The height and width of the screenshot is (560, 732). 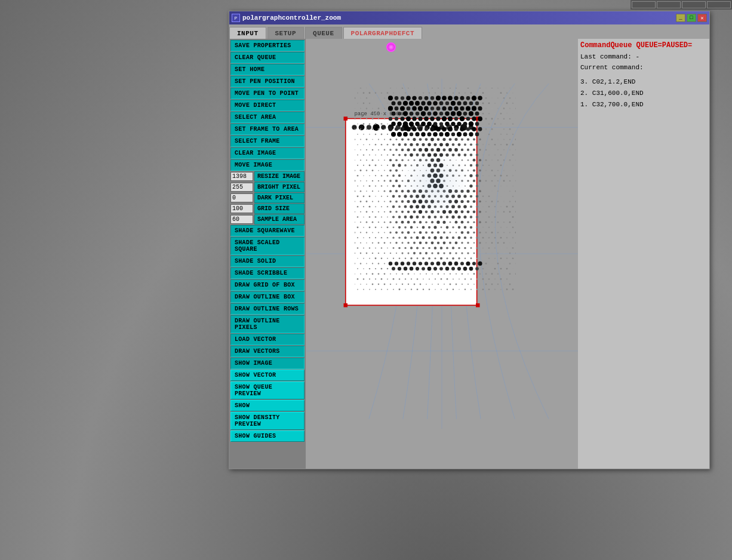 I want to click on bright-pixel-input, so click(x=242, y=187).